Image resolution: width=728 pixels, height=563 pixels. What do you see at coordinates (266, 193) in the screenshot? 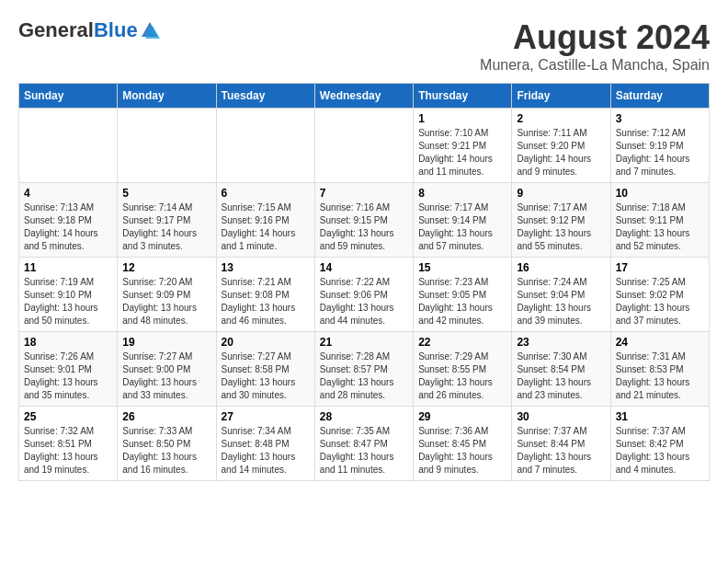
I see `day-number: 6` at bounding box center [266, 193].